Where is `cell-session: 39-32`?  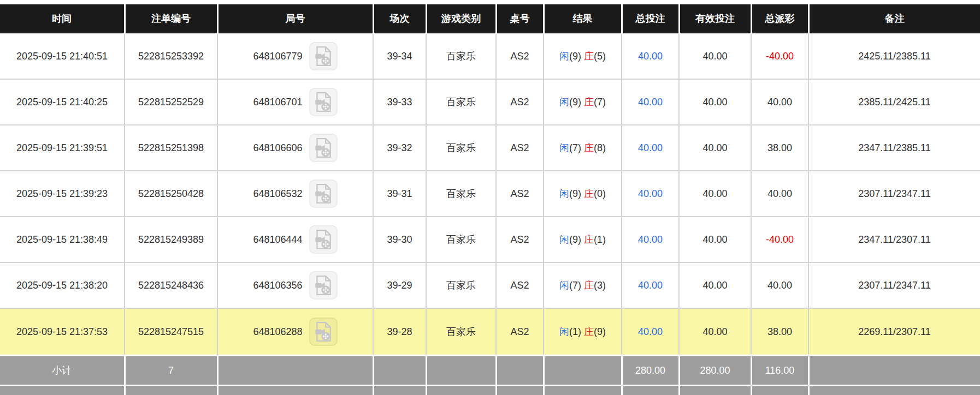 cell-session: 39-32 is located at coordinates (400, 148).